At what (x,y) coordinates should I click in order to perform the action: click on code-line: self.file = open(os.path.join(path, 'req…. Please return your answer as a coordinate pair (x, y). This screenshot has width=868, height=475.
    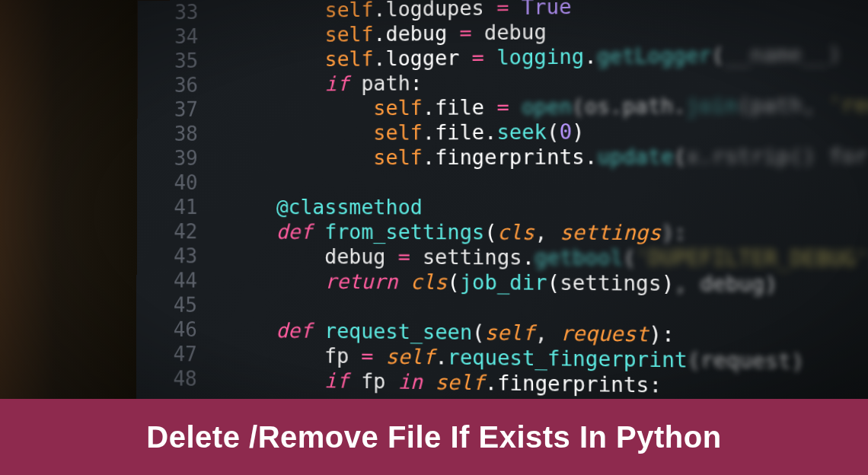
    Looking at the image, I should click on (548, 107).